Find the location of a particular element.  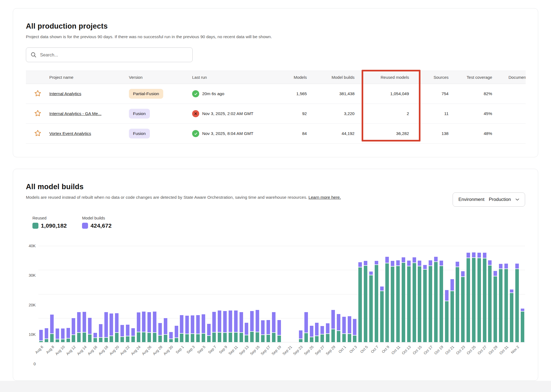

project-search is located at coordinates (109, 55).